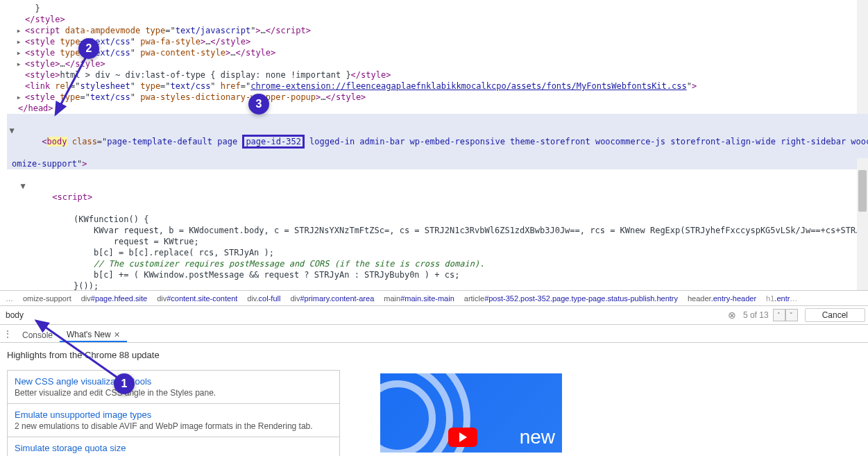  I want to click on breadcrumb-bar: … omize-support div#page.hfeed.site div#…, so click(434, 298).